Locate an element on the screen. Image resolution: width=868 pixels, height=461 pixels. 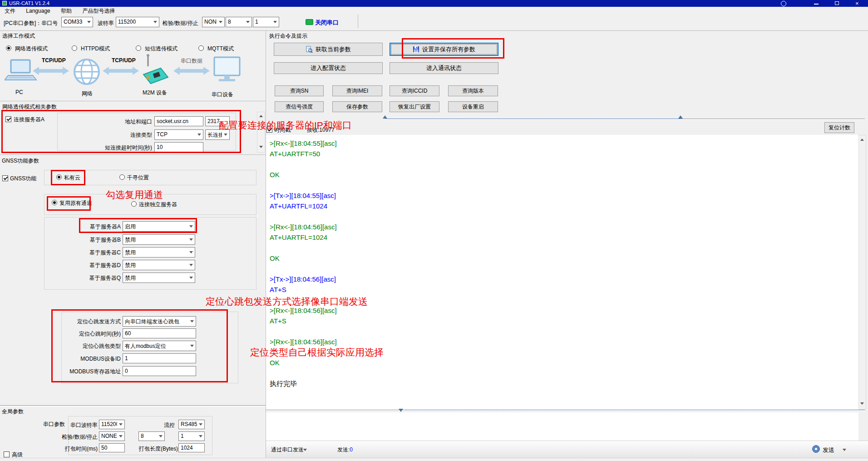
g-stopbits-select: 1 is located at coordinates (192, 436).